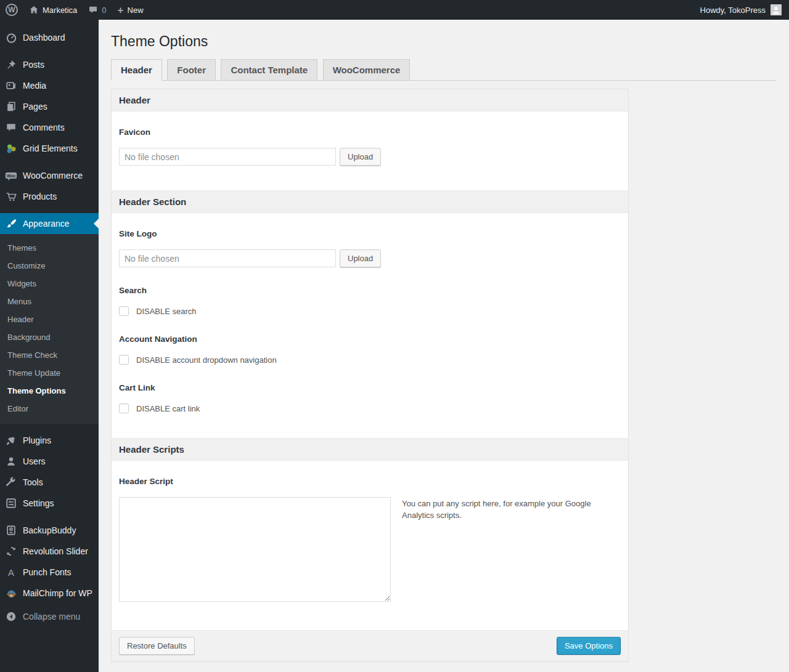  Describe the element at coordinates (589, 646) in the screenshot. I see `save-options-button: Save Options` at that location.